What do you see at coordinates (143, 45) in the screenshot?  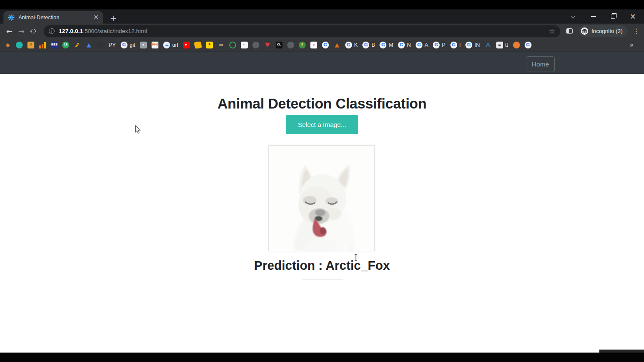 I see `camera-icon: ▪` at bounding box center [143, 45].